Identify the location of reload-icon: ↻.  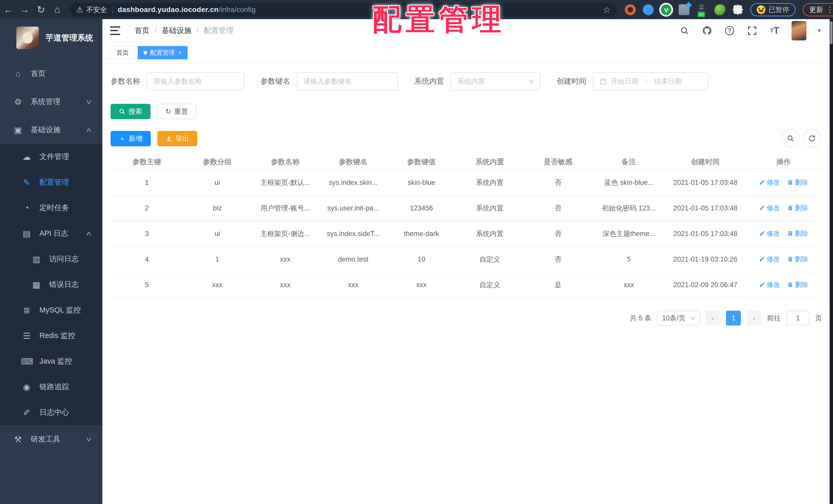
(41, 9).